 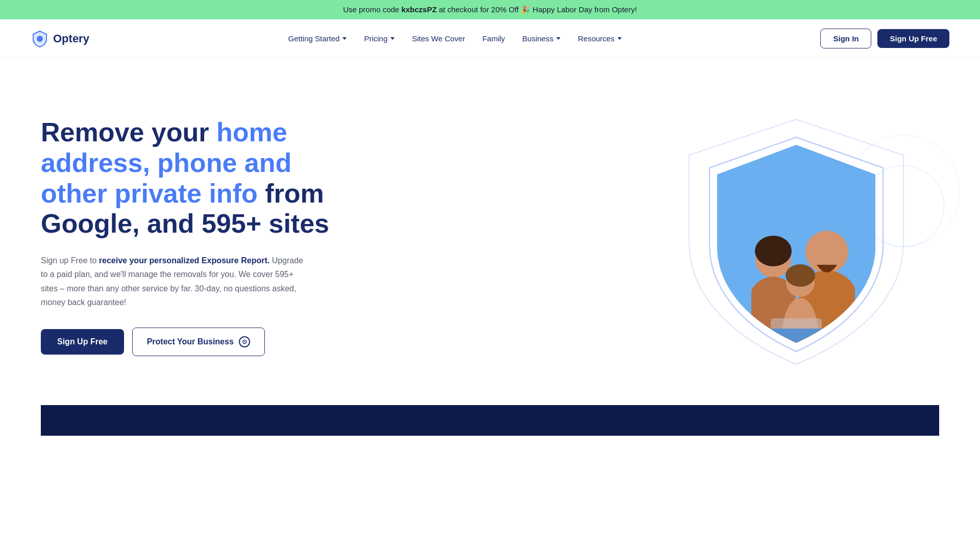 I want to click on promo-text-prefix: Use promo code, so click(x=372, y=9).